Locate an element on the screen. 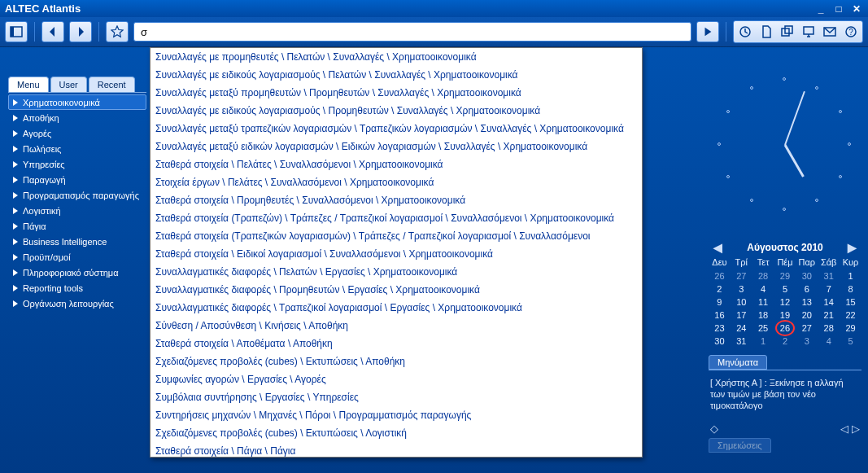 This screenshot has width=868, height=473. suggestion-item: Σταθερά στοιχεία \ Πάγια \ Πάγια is located at coordinates (396, 449).